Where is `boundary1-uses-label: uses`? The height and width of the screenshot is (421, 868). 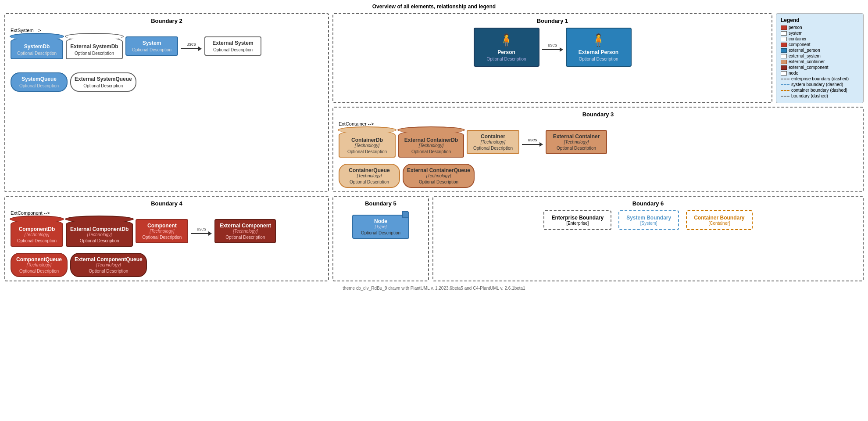 boundary1-uses-label: uses is located at coordinates (553, 45).